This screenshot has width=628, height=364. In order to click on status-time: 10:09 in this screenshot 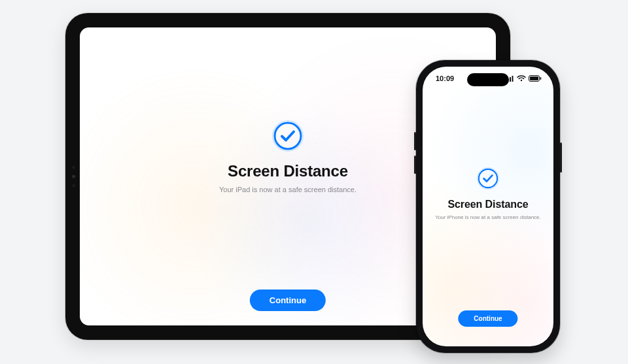, I will do `click(445, 78)`.